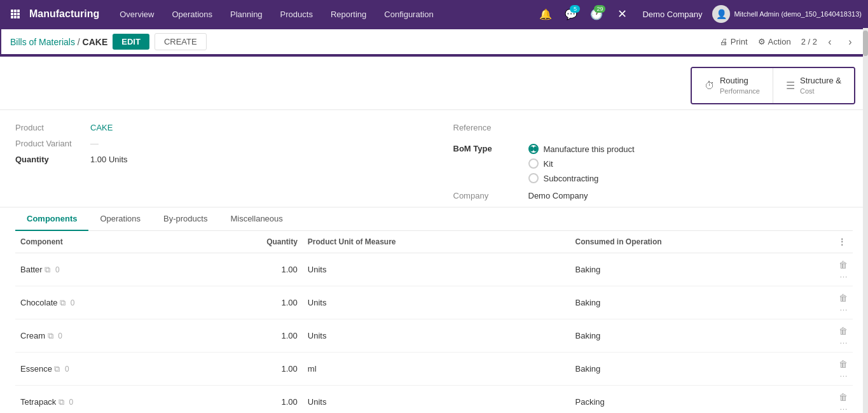  Describe the element at coordinates (434, 14) in the screenshot. I see `top-navigation: Manufacturing Overview Operations Planni…` at that location.